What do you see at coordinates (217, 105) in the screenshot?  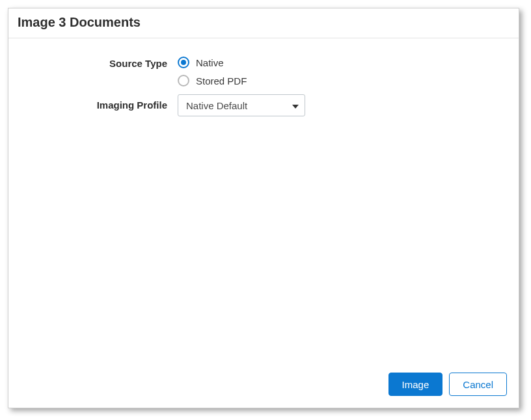 I see `imaging-profile-selected-value: Native Default` at bounding box center [217, 105].